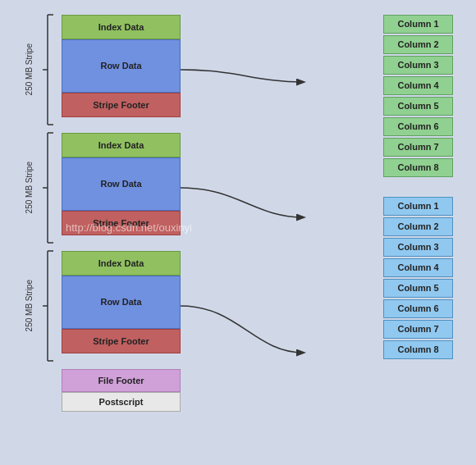 The height and width of the screenshot is (465, 476). What do you see at coordinates (419, 167) in the screenshot?
I see `green-col-8: Column 8` at bounding box center [419, 167].